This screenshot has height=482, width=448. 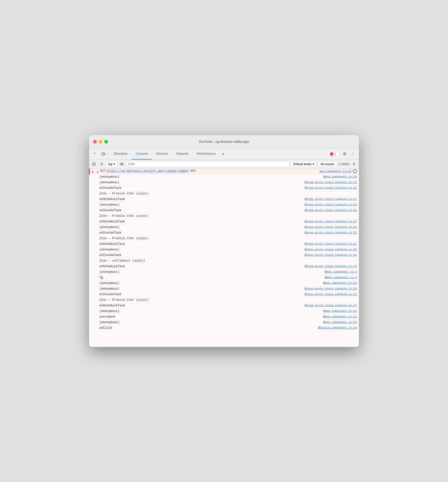 What do you see at coordinates (224, 142) in the screenshot?
I see `title-bar: DevTools - ng-devtools.netlify.app/` at bounding box center [224, 142].